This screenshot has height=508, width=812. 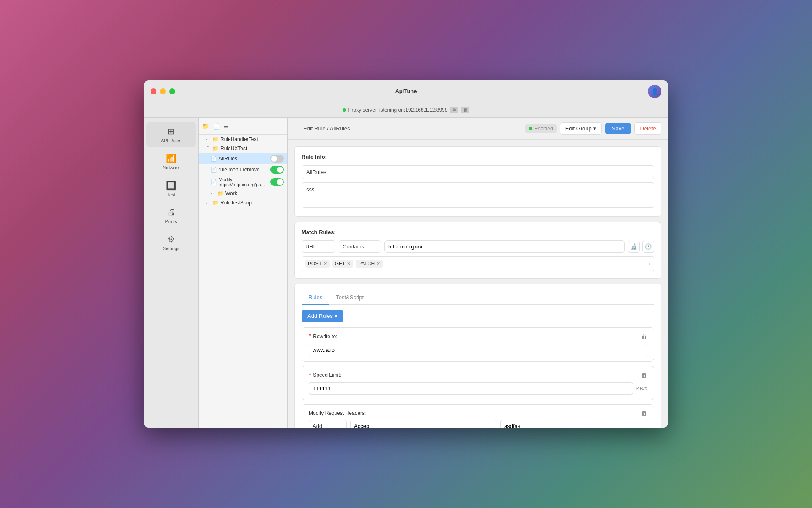 I want to click on tab-test-script: Test&Script, so click(x=350, y=298).